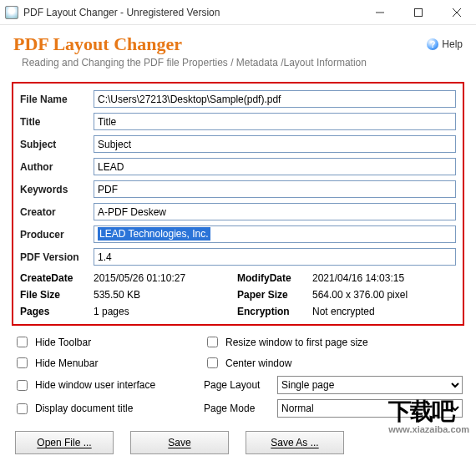 The width and height of the screenshot is (476, 461). I want to click on app-title: PDF Layout Changer, so click(220, 44).